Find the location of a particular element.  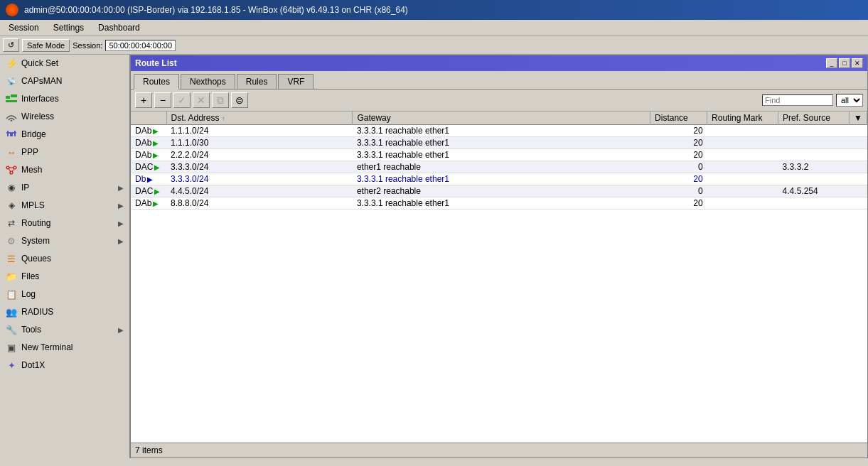

quickset-icon: ⚡ is located at coordinates (11, 63).